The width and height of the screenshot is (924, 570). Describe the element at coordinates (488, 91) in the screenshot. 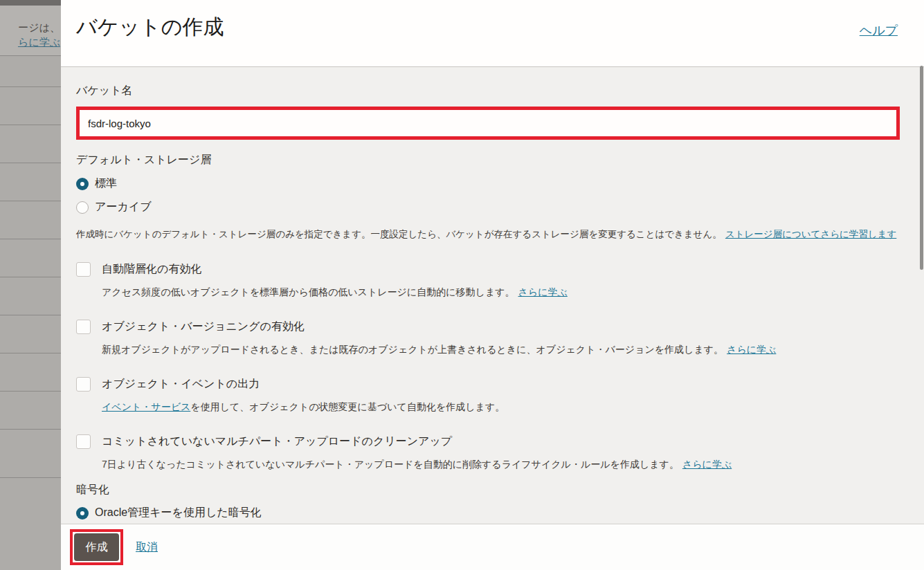

I see `bucket-name-label: バケット名` at that location.